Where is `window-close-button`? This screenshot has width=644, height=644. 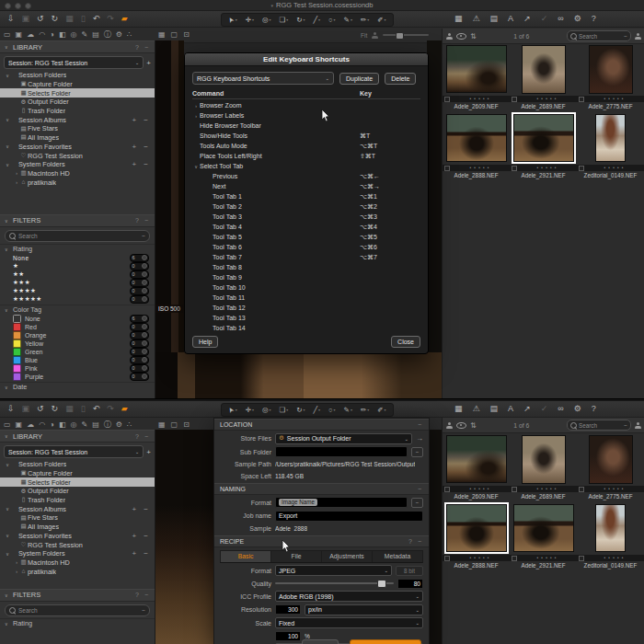
window-close-button is located at coordinates (7, 6).